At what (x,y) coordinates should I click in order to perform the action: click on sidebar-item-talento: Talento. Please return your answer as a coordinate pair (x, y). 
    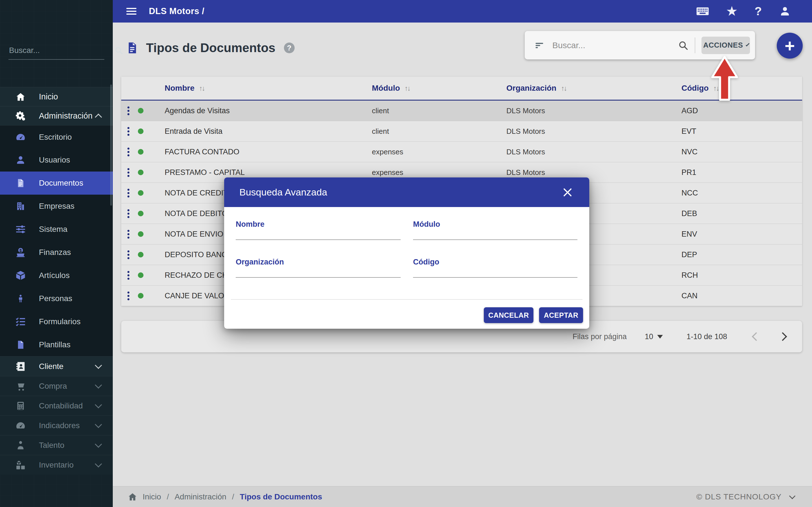
    Looking at the image, I should click on (56, 445).